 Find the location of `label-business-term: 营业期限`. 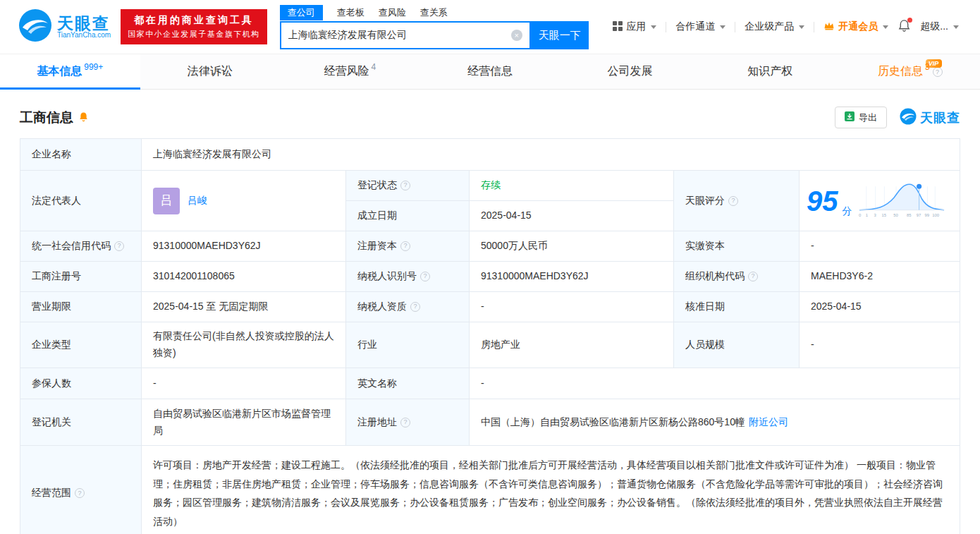

label-business-term: 营业期限 is located at coordinates (81, 308).